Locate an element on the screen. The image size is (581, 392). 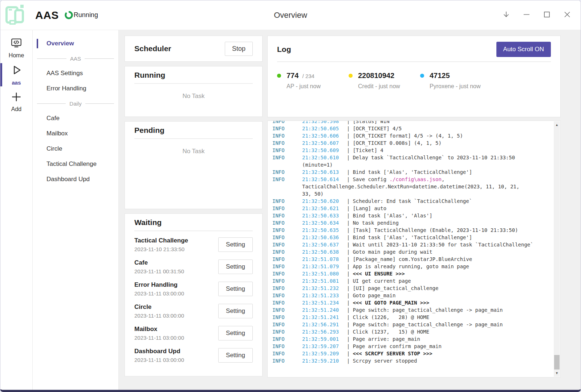
sidebar-item-label: Mailbox is located at coordinates (57, 134).